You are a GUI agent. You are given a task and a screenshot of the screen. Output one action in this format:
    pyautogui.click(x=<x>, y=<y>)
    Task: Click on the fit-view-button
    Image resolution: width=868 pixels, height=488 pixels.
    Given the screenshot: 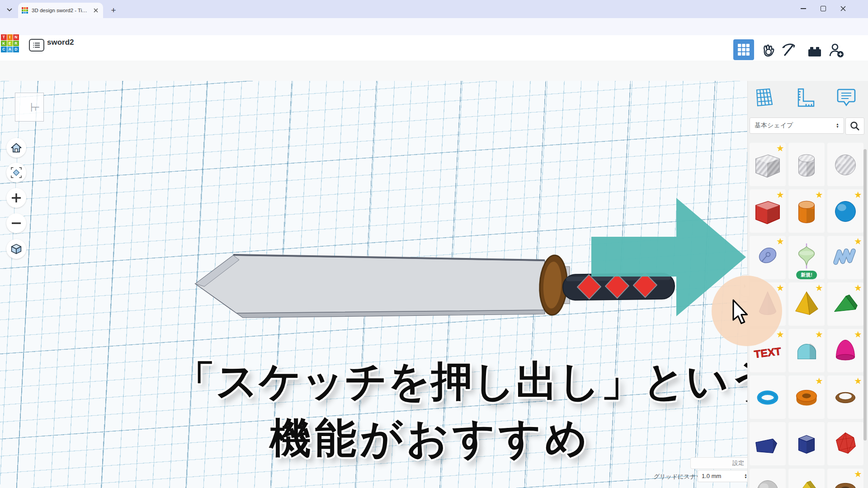 What is the action you would take?
    pyautogui.click(x=16, y=173)
    